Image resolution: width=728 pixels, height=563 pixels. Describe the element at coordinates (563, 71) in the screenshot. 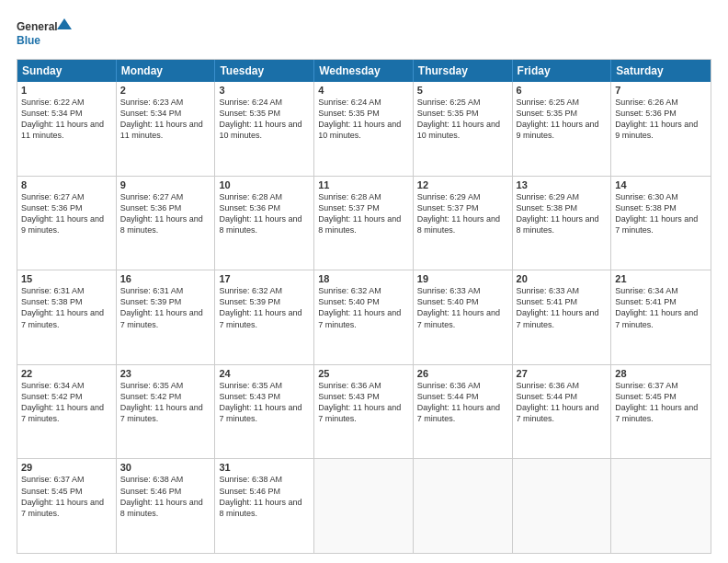

I see `day-header-friday: Friday` at that location.